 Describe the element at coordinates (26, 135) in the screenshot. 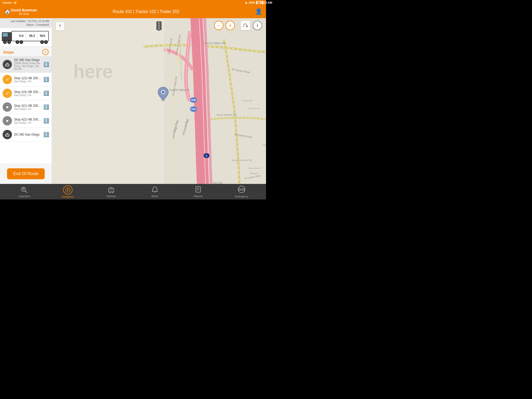

I see `stop-item: DC MD San Diego ℹ️` at that location.